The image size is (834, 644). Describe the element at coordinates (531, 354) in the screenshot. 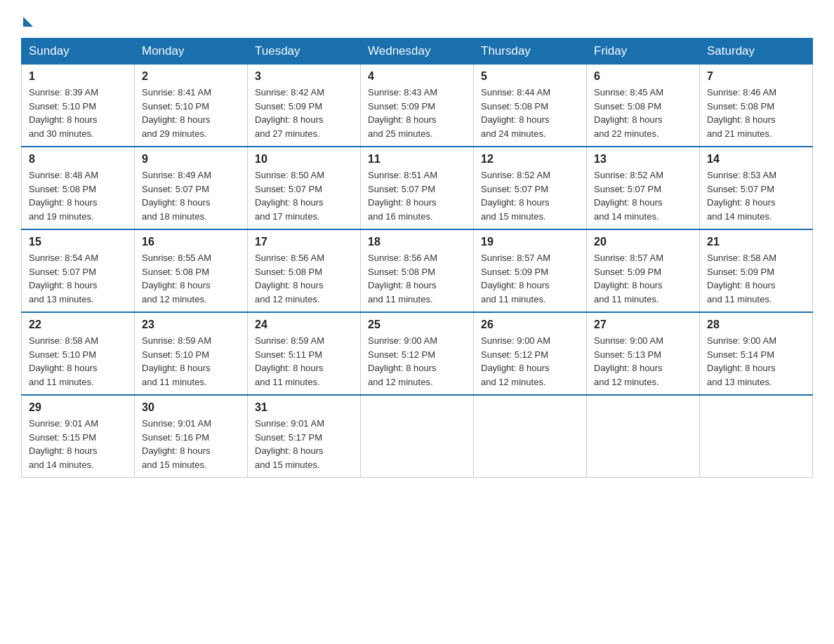

I see `calendar-cell: 26Sunrise: 9:00 AMSunset: 5:12 PMDayligh…` at that location.